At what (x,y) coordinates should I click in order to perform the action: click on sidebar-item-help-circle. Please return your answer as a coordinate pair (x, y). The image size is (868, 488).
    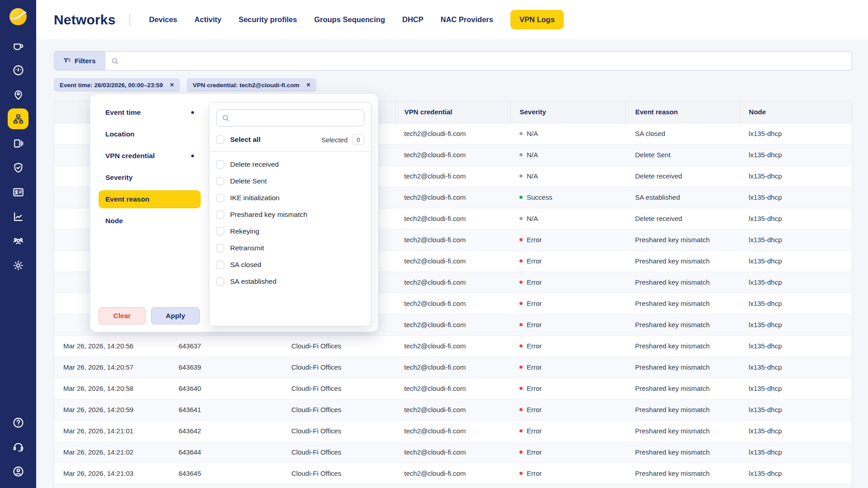
    Looking at the image, I should click on (18, 422).